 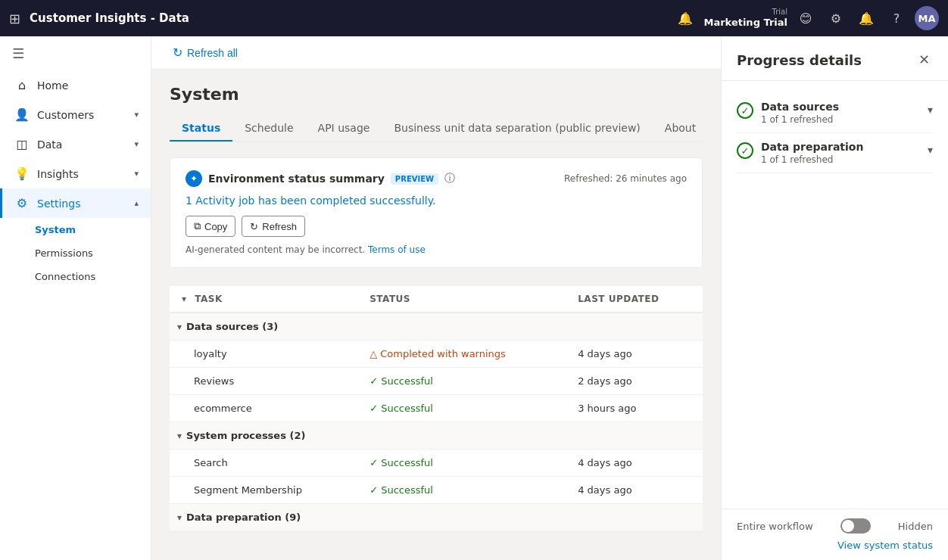 I want to click on sidebar-item-insights-label: Insights, so click(x=58, y=174).